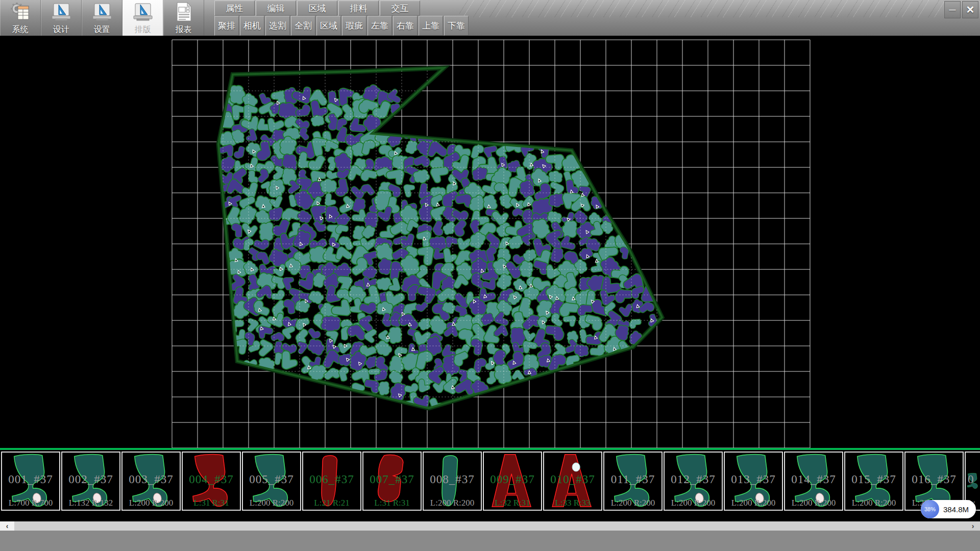 This screenshot has width=980, height=551. I want to click on app-button-label: 设计, so click(61, 30).